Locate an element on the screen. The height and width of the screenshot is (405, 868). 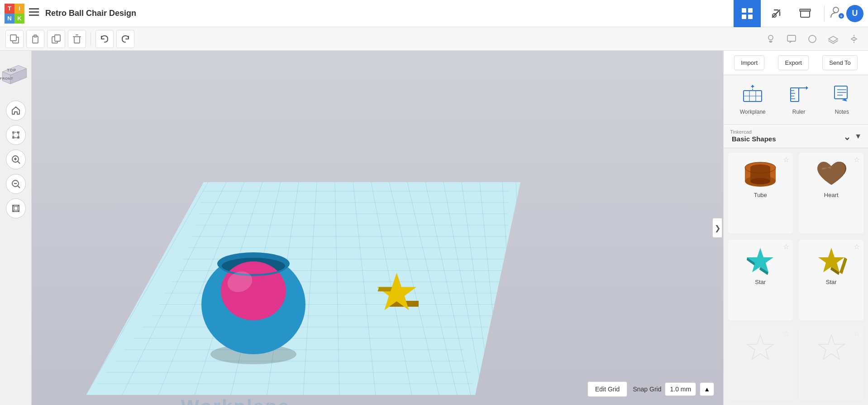
ruler-tool: Ruler is located at coordinates (799, 100).